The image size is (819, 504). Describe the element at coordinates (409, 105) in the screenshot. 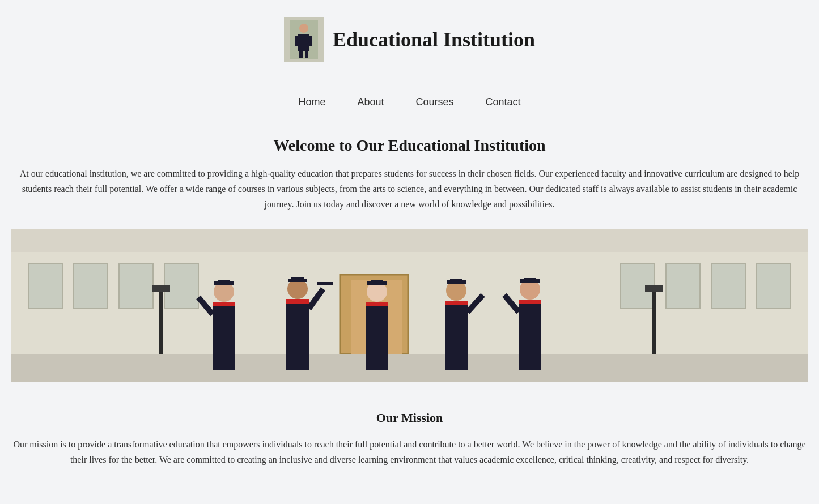

I see `main-nav: Home About Courses Contact` at that location.